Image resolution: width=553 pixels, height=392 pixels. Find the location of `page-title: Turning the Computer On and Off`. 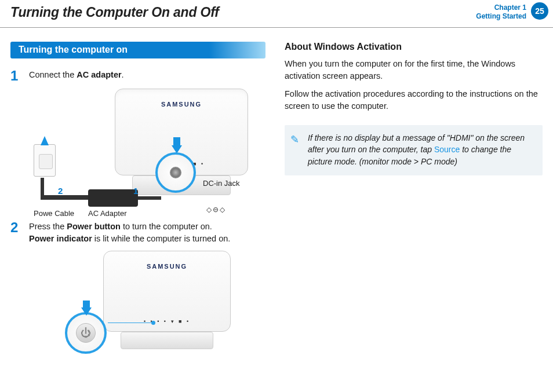

page-title: Turning the Computer On and Off is located at coordinates (282, 13).